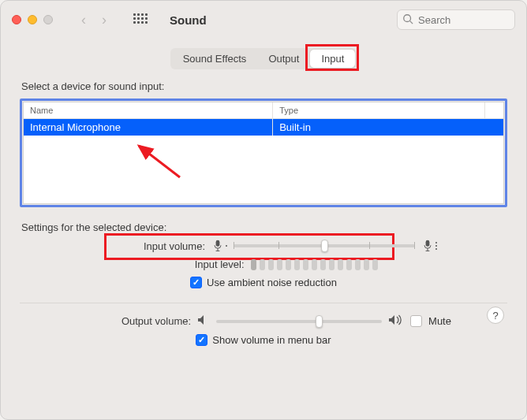 The image size is (527, 420). Describe the element at coordinates (271, 340) in the screenshot. I see `menu-bar-label: Show volume in menu bar` at that location.